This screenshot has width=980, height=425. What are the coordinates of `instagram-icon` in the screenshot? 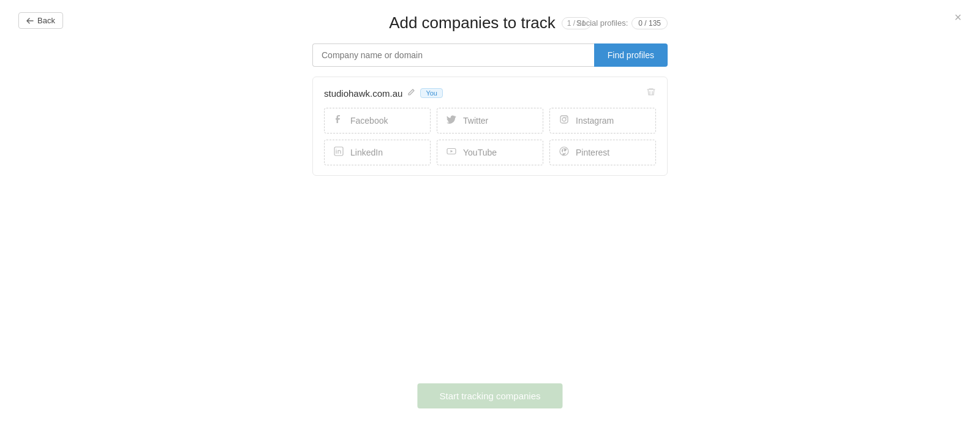 It's located at (564, 121).